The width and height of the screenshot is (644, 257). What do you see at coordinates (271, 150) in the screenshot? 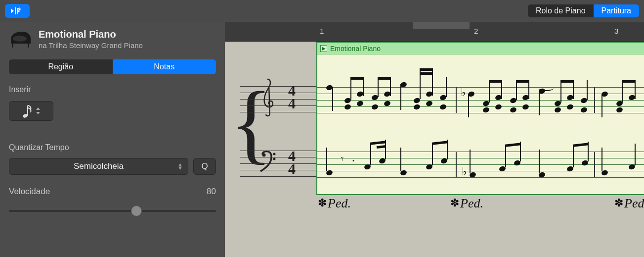
I see `score-margin: { 4 4 4 4` at bounding box center [271, 150].